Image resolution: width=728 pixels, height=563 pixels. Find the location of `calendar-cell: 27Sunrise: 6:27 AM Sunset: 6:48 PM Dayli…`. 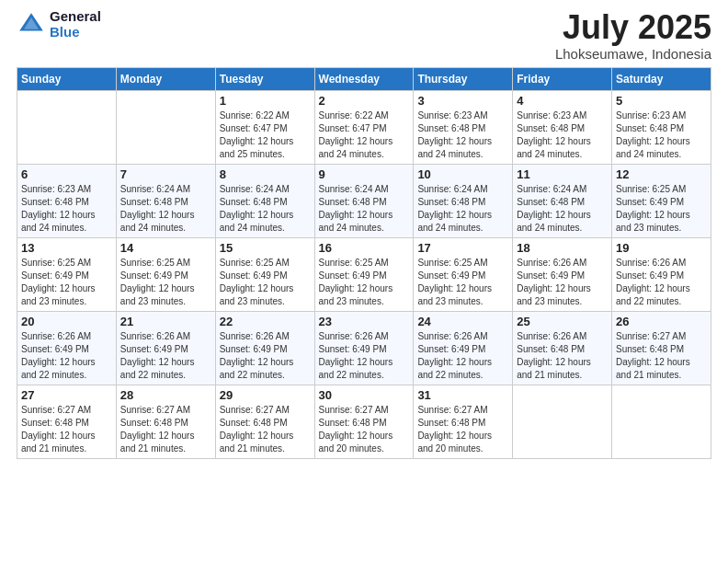

calendar-cell: 27Sunrise: 6:27 AM Sunset: 6:48 PM Dayli… is located at coordinates (67, 421).